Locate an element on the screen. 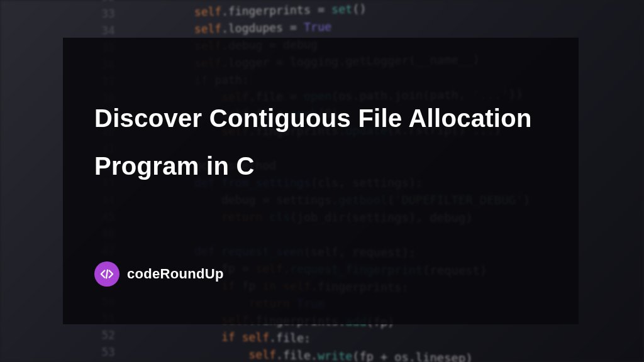  line-number: 53 is located at coordinates (59, 351).